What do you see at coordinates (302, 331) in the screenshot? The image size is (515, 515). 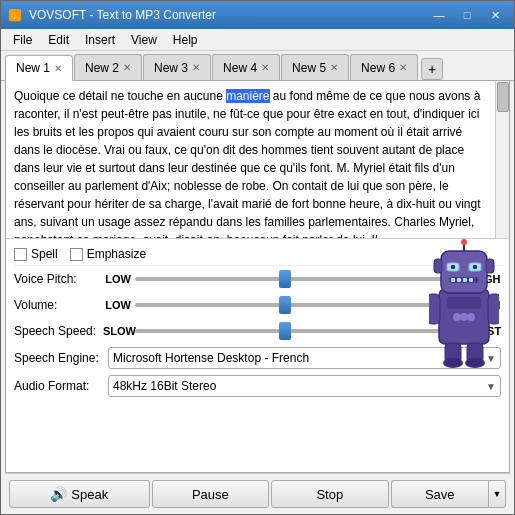 I see `speech-speed-track` at bounding box center [302, 331].